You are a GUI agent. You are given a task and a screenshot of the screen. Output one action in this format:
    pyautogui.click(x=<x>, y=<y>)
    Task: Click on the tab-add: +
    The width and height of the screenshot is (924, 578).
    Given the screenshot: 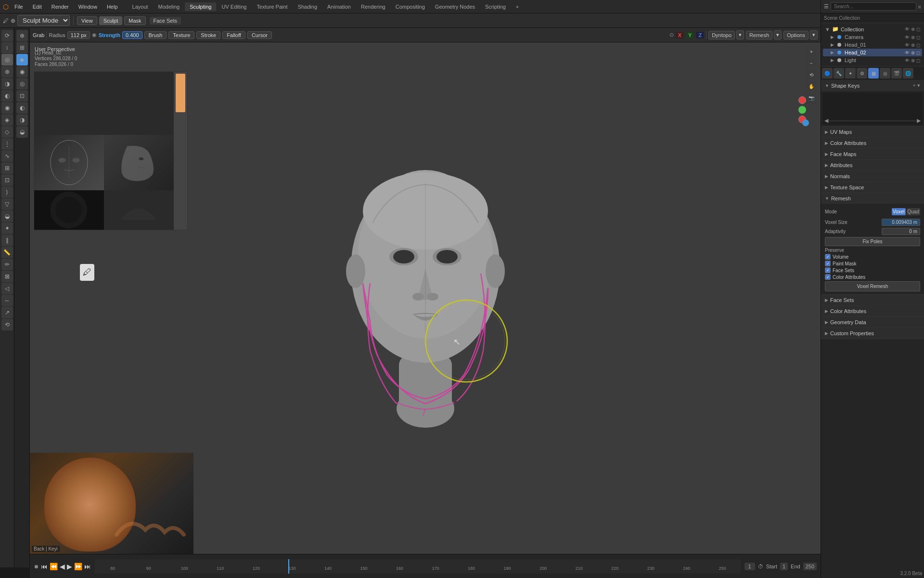 What is the action you would take?
    pyautogui.click(x=517, y=7)
    